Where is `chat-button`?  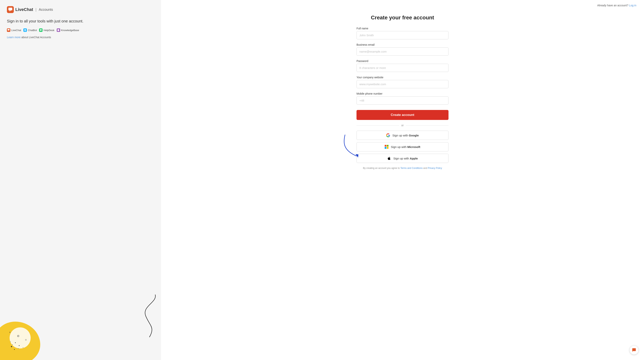 chat-button is located at coordinates (634, 350).